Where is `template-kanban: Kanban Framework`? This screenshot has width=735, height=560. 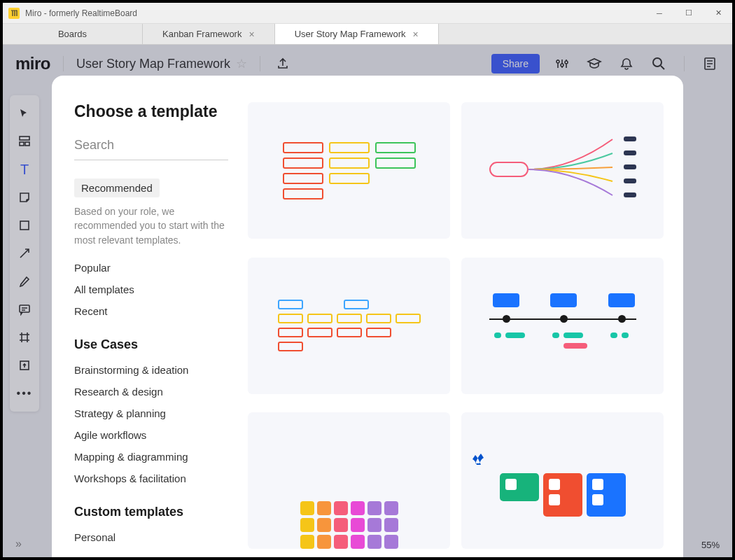 template-kanban: Kanban Framework is located at coordinates (349, 174).